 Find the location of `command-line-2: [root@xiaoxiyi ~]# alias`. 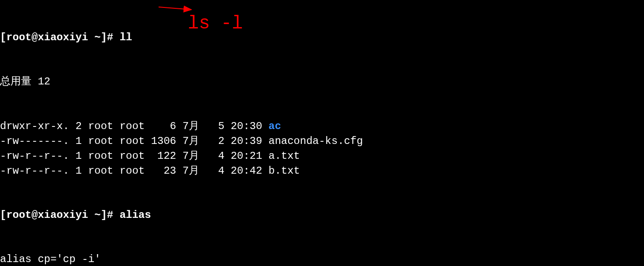

command-line-2: [root@xiaoxiyi ~]# alias is located at coordinates (322, 215).